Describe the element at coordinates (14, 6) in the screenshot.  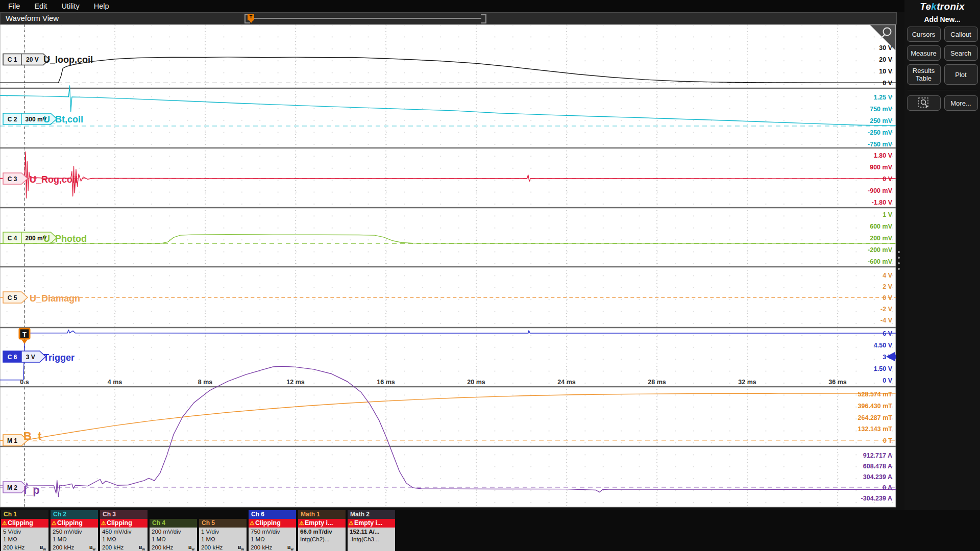
I see `menu-item-file: File` at that location.